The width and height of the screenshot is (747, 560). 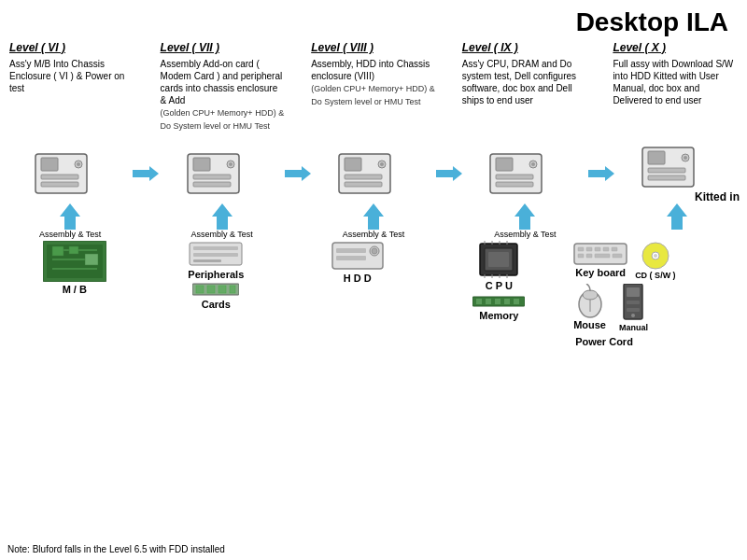 What do you see at coordinates (639, 48) in the screenshot?
I see `level-x-heading: Level ( X )` at bounding box center [639, 48].